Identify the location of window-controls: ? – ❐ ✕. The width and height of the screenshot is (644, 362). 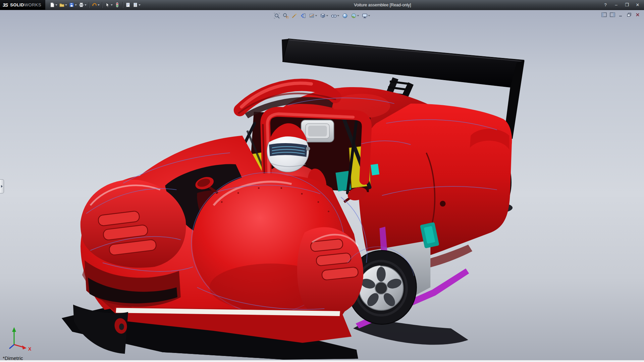
(622, 5).